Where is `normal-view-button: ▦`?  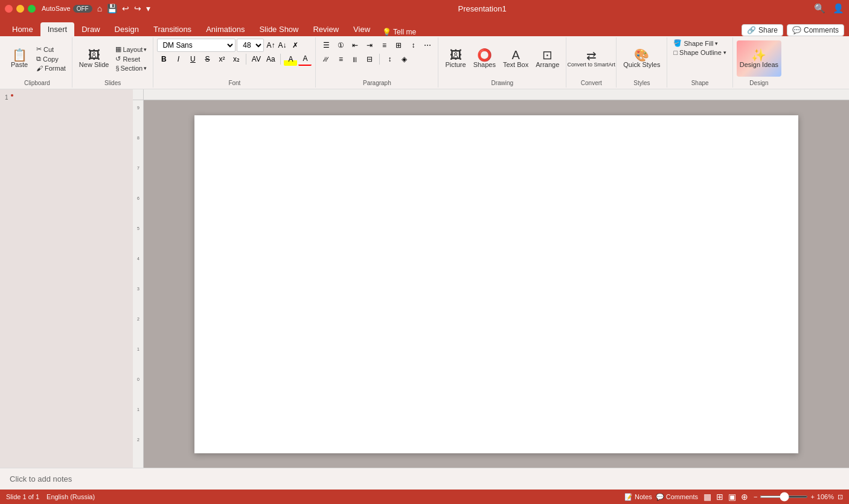 normal-view-button: ▦ is located at coordinates (708, 497).